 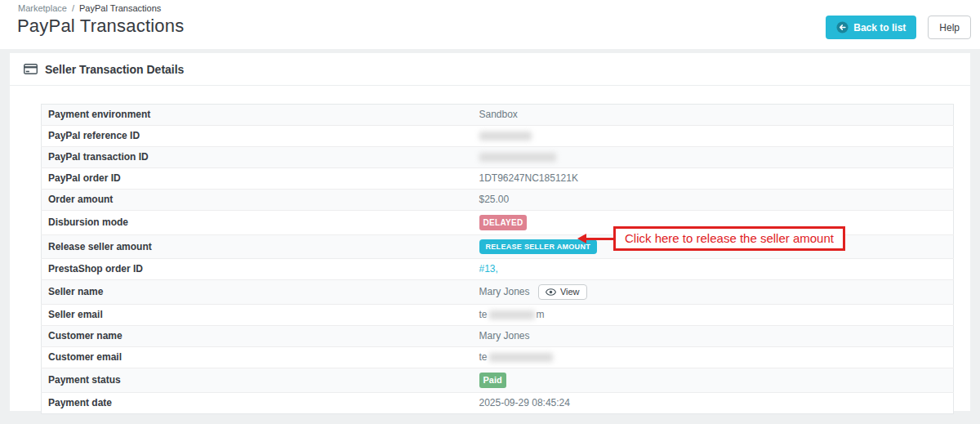 What do you see at coordinates (257, 179) in the screenshot?
I see `row-label: PayPal order ID` at bounding box center [257, 179].